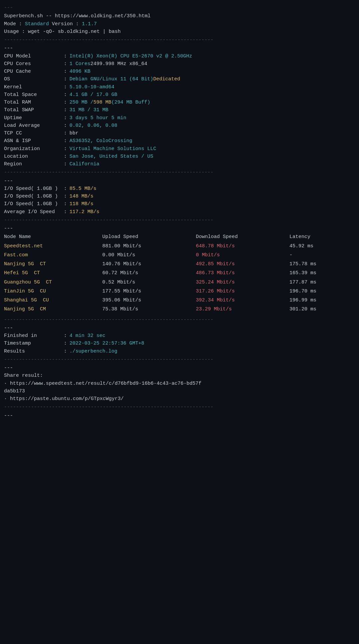 The image size is (359, 644). What do you see at coordinates (149, 291) in the screenshot?
I see `network-upload-5: 177.55 Mbit/s` at bounding box center [149, 291].